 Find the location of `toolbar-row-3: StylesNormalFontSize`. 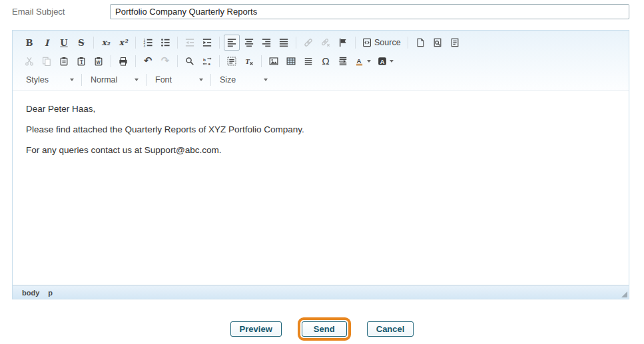

toolbar-row-3: StylesNormalFontSize is located at coordinates (322, 80).